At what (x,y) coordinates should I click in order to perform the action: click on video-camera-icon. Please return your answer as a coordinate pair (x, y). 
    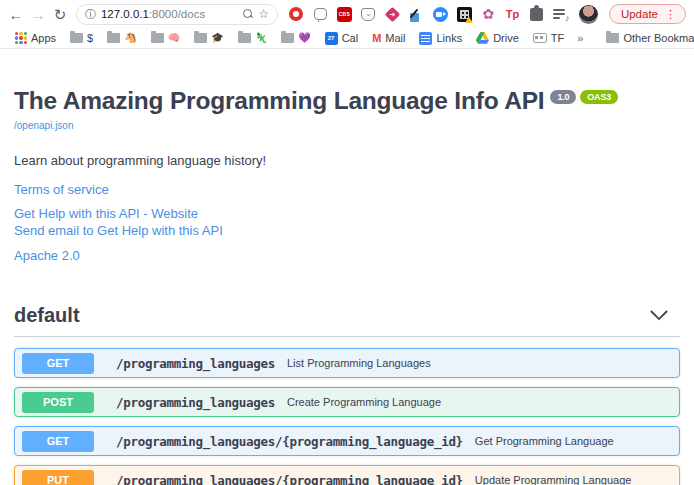
    Looking at the image, I should click on (440, 14).